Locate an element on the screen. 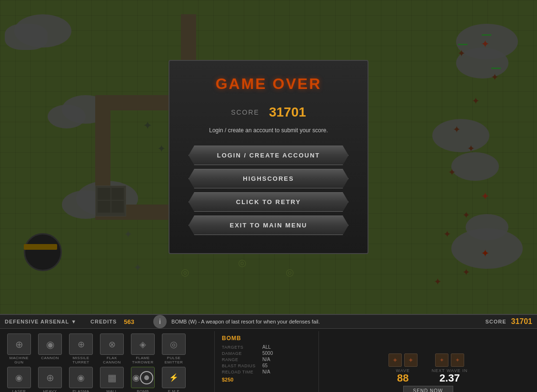 The image size is (537, 392). weapon-cost: $250 is located at coordinates (267, 380).